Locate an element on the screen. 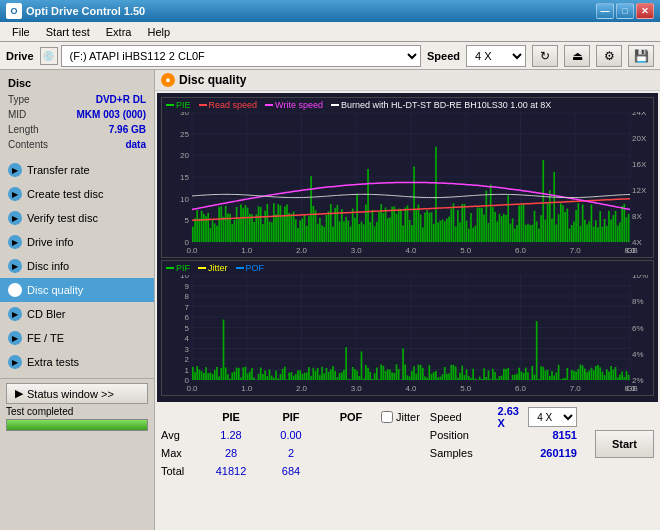  speed-select: 4 X is located at coordinates (496, 56).